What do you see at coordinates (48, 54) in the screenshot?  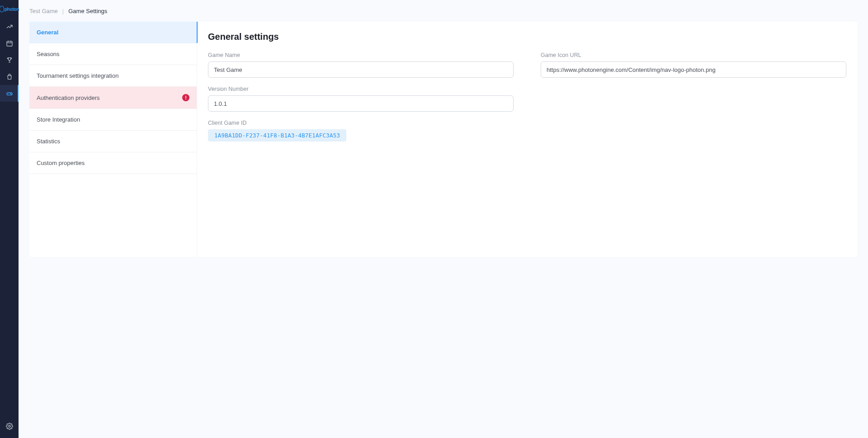 I see `tab-label: Seasons` at bounding box center [48, 54].